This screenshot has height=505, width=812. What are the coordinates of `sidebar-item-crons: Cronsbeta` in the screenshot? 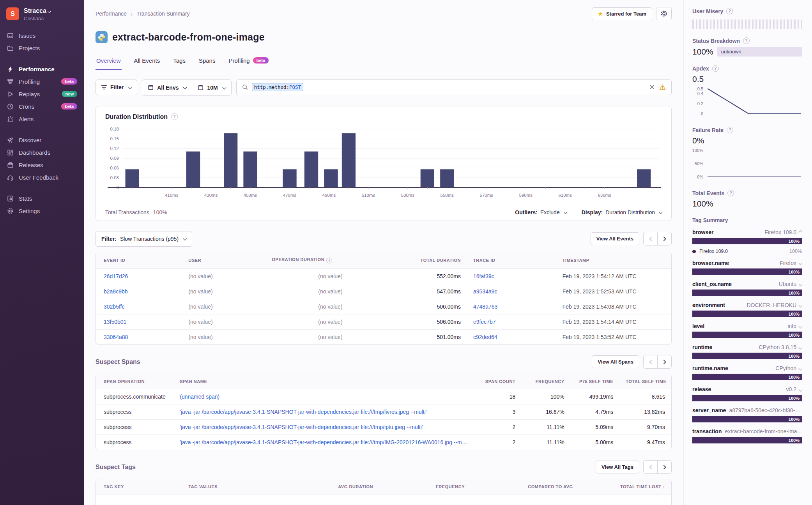 It's located at (42, 106).